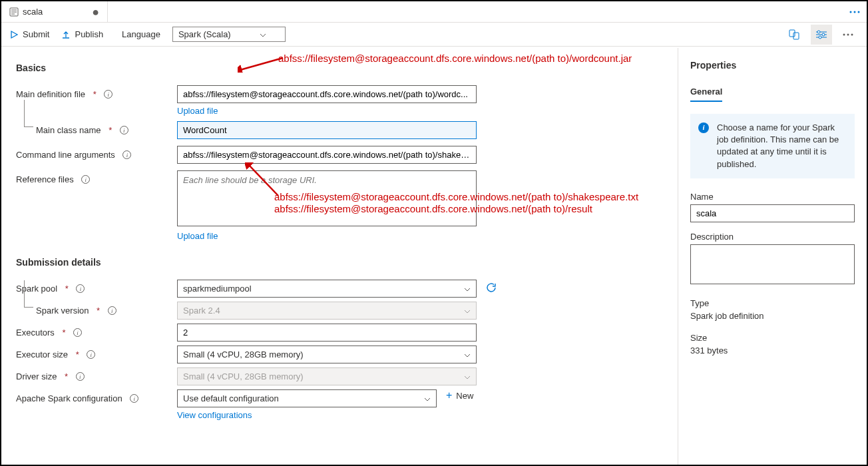 The width and height of the screenshot is (868, 466). What do you see at coordinates (33, 12) in the screenshot?
I see `editor-tab-label: scala` at bounding box center [33, 12].